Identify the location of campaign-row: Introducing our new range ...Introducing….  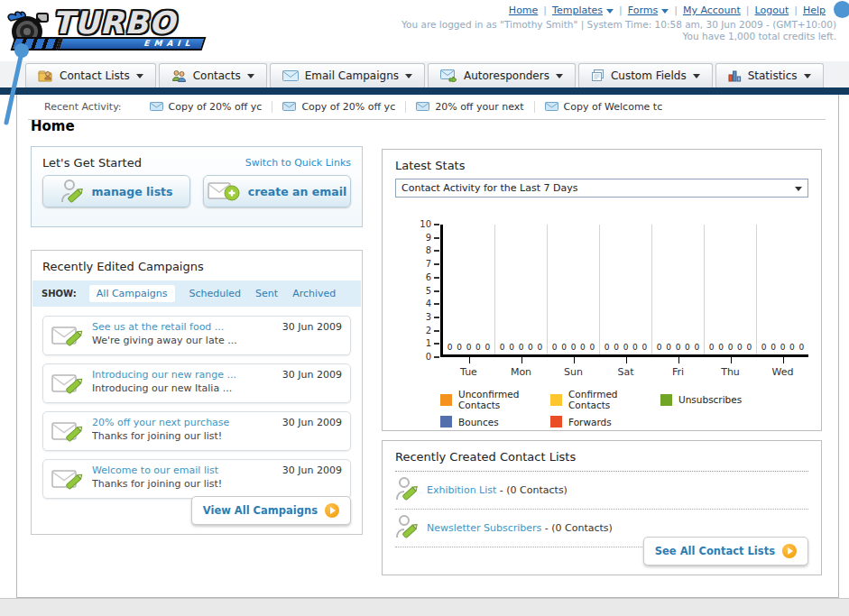
(197, 383).